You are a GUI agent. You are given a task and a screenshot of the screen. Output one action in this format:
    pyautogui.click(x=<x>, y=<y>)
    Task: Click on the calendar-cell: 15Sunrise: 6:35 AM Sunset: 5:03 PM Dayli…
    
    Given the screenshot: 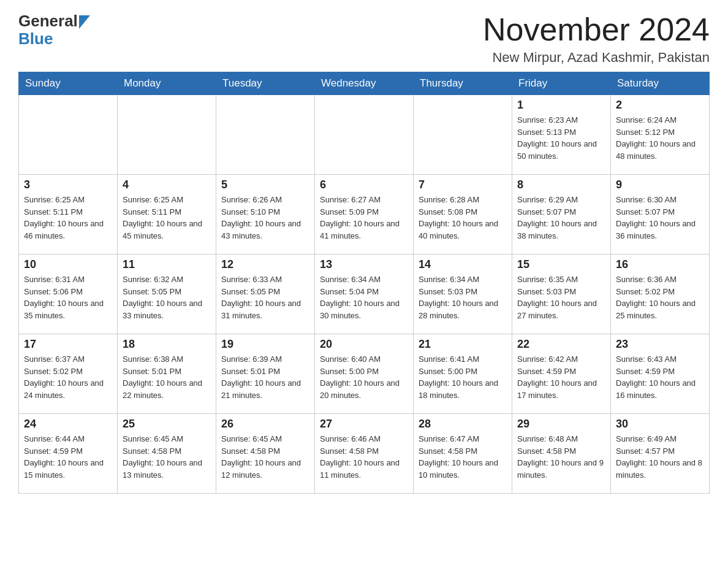 What is the action you would take?
    pyautogui.click(x=561, y=294)
    